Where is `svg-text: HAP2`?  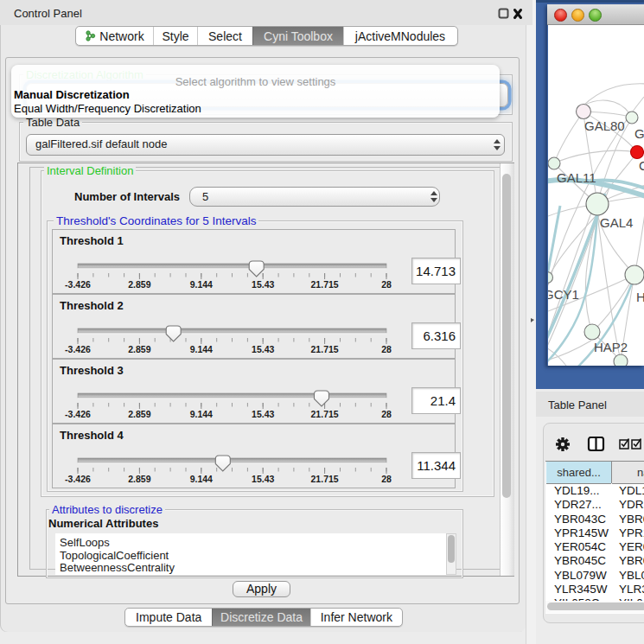 svg-text: HAP2 is located at coordinates (610, 348).